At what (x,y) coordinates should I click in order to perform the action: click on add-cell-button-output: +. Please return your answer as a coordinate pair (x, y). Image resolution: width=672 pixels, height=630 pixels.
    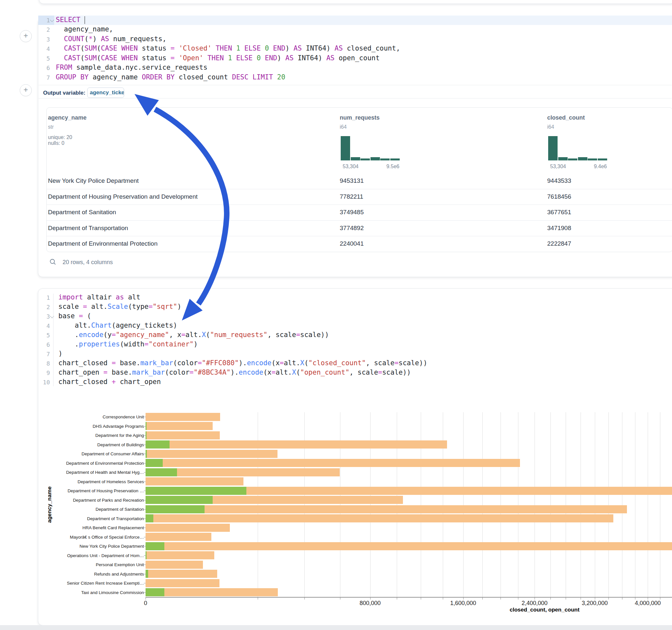
    Looking at the image, I should click on (26, 90).